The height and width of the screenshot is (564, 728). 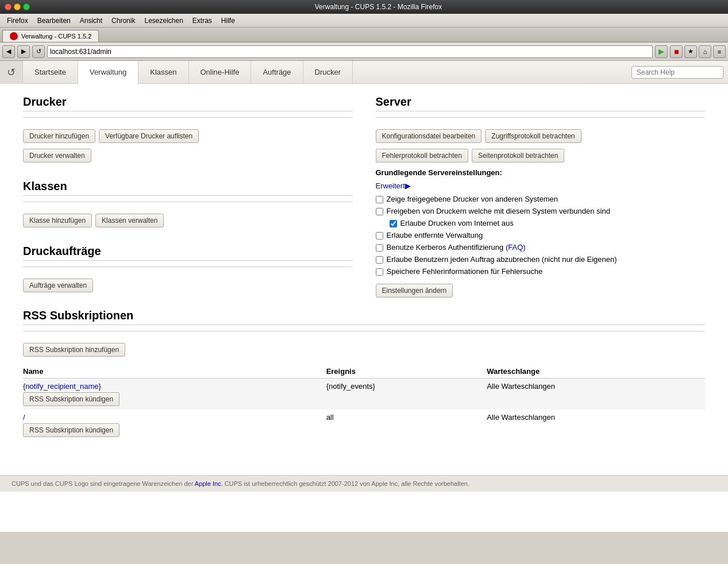 What do you see at coordinates (379, 272) in the screenshot?
I see `checkbox-debug-logging` at bounding box center [379, 272].